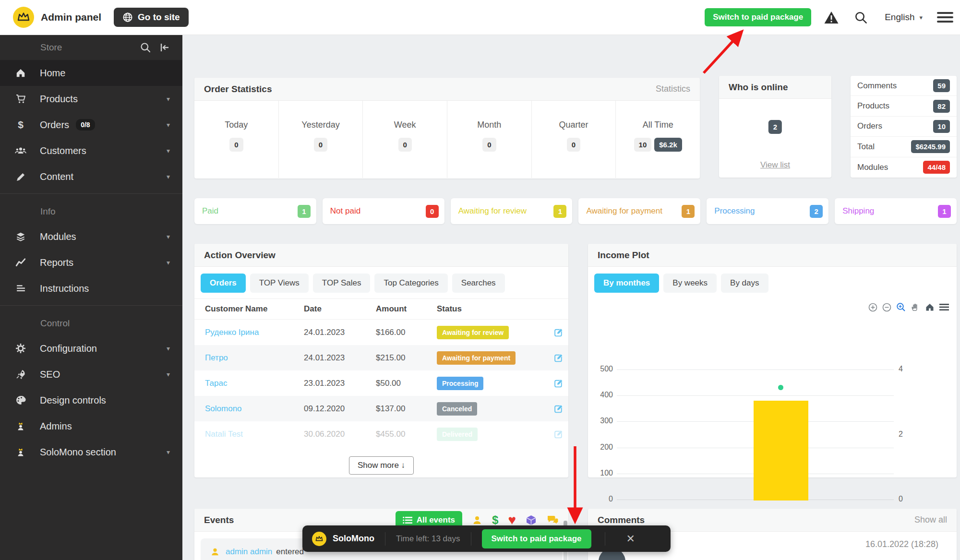 The image size is (960, 560). What do you see at coordinates (432, 211) in the screenshot?
I see `chip-count-badge: 0` at bounding box center [432, 211].